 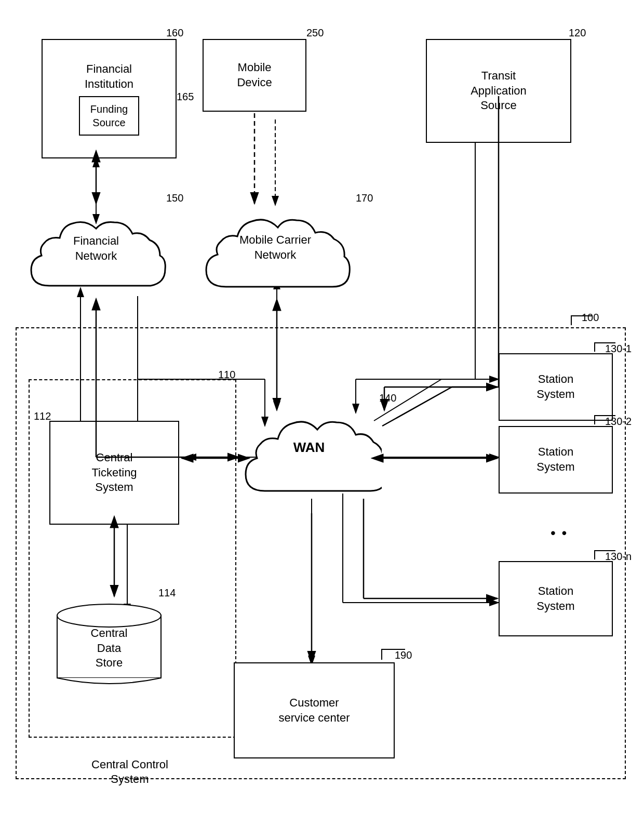 I want to click on station-system-n-box: StationSystem, so click(x=556, y=598).